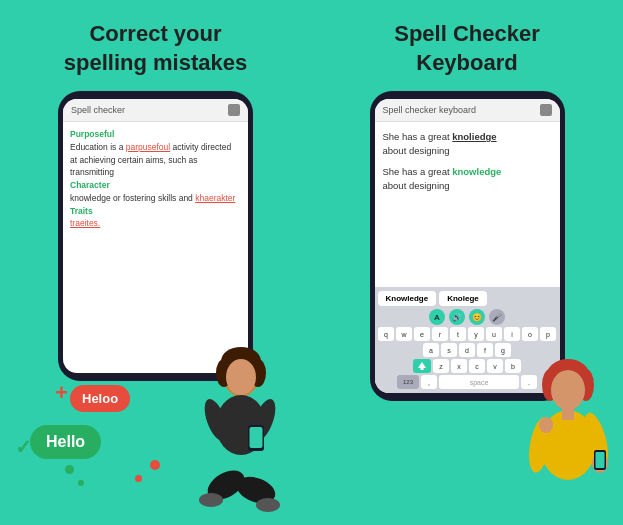  Describe the element at coordinates (108, 435) in the screenshot. I see `bubble-area: + Heloo ✓ Hello` at that location.